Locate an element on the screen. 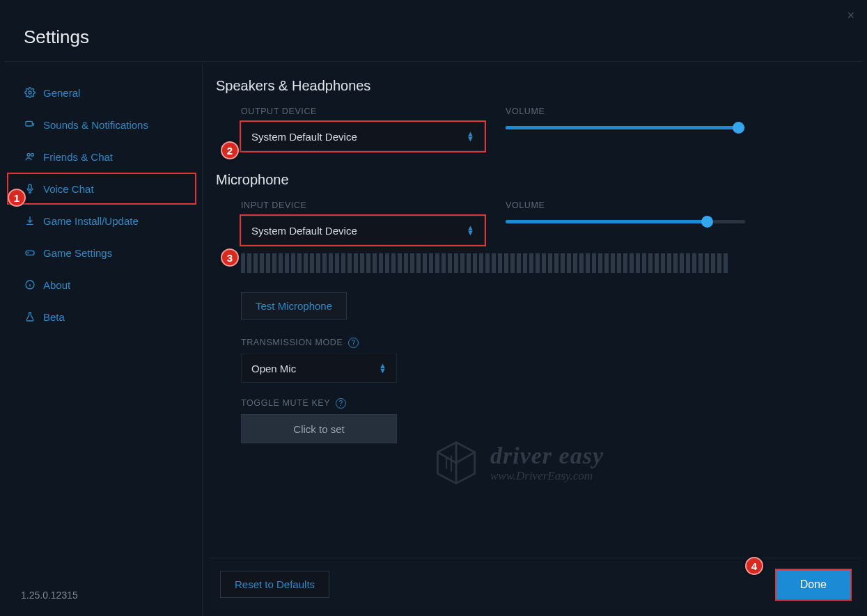  output-device-select: System Default Device ▲▼ is located at coordinates (363, 136).